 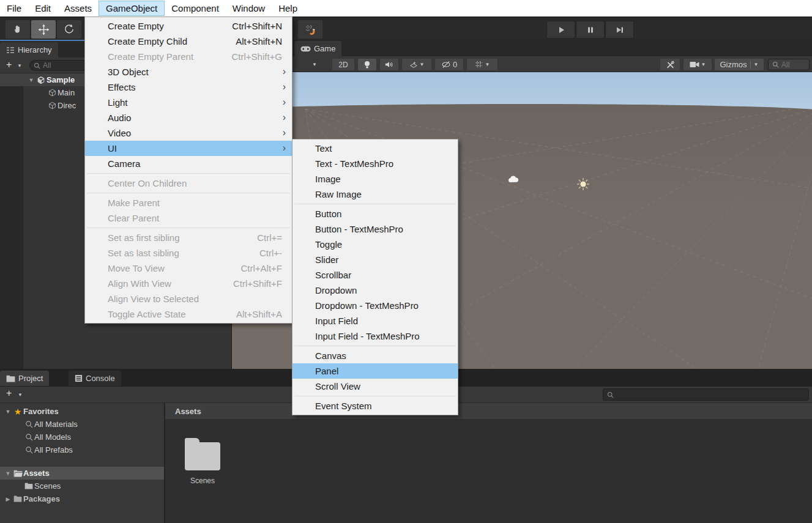 What do you see at coordinates (82, 486) in the screenshot?
I see `tree-item-scenes: Scenes` at bounding box center [82, 486].